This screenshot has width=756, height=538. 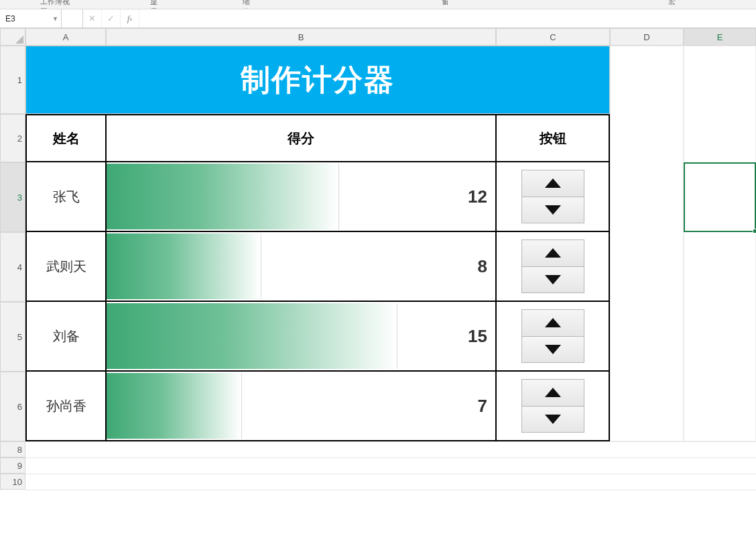 I want to click on row-header-5: 5, so click(x=13, y=337).